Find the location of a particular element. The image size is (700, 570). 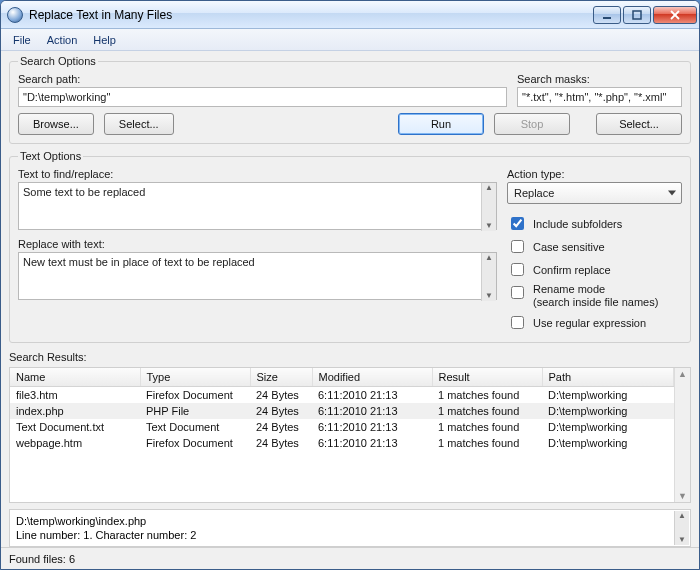

find-label: Text to find/replace: is located at coordinates (258, 174).